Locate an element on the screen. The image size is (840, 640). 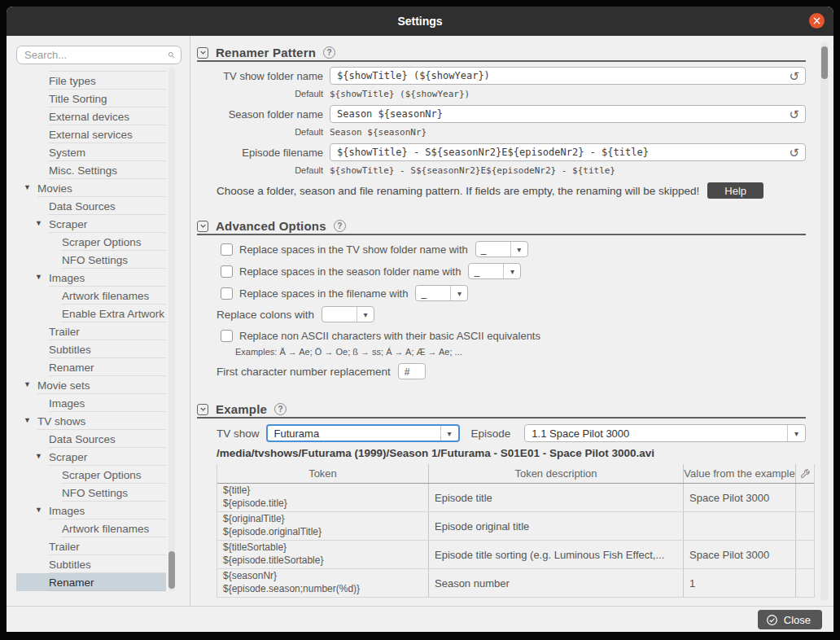
sidebar-item: ▼ Title Sorting is located at coordinates (91, 99).